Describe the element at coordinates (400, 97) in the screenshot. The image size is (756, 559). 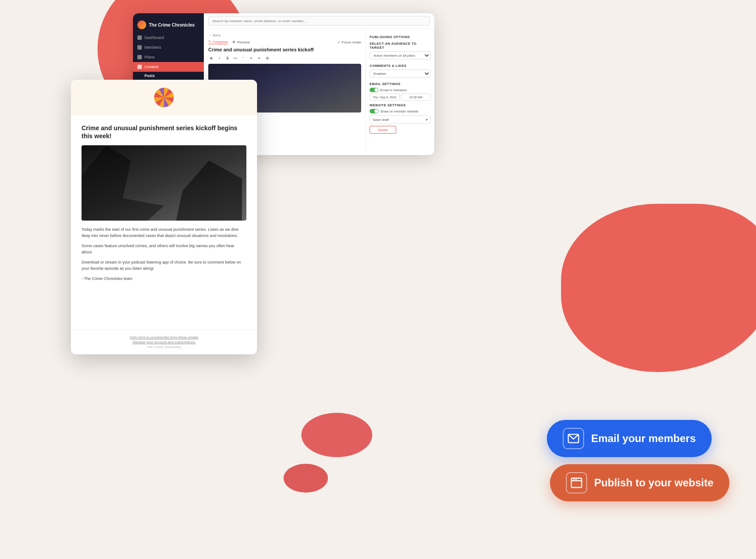
I see `email-date-row: Thu, Sep 8, 2022 10:00 AM` at that location.